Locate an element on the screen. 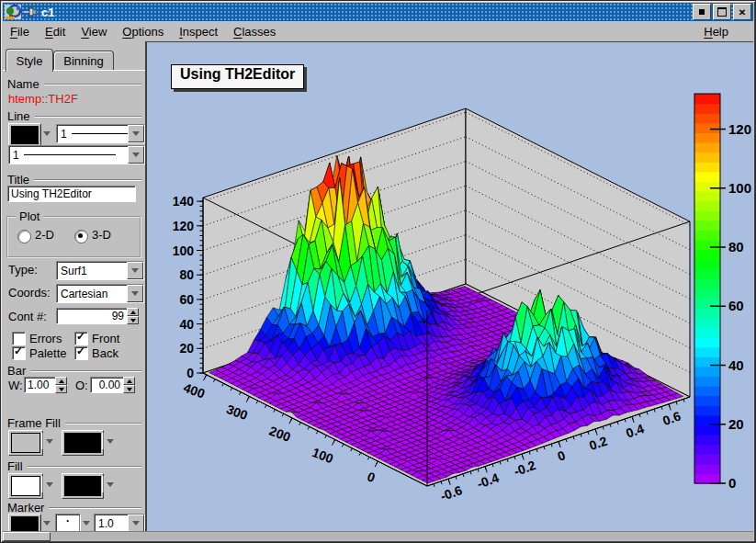 Image resolution: width=756 pixels, height=543 pixels. minimize-button is located at coordinates (702, 12).